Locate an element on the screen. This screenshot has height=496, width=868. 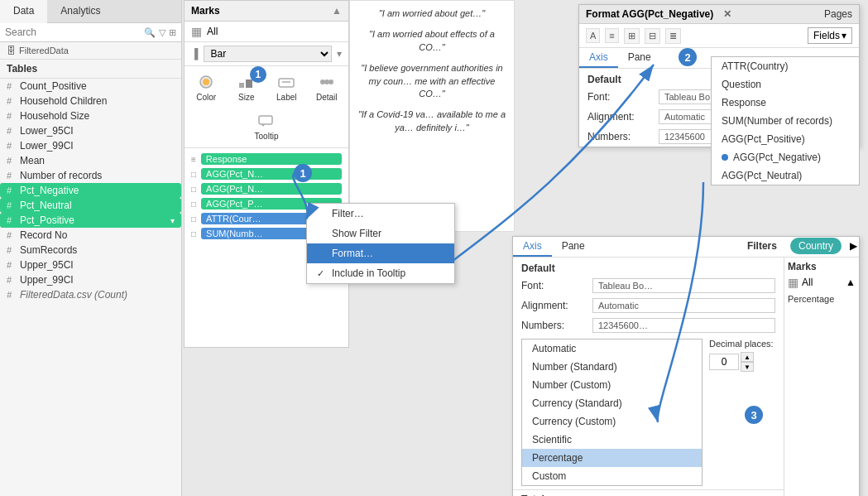
size-button: Size 1 is located at coordinates (247, 88).